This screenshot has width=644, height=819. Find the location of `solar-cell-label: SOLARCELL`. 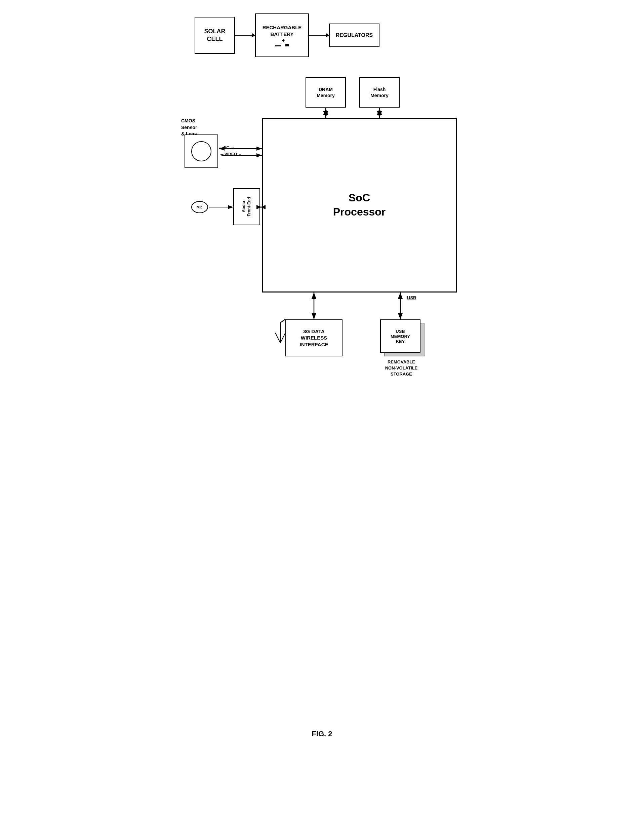

solar-cell-label: SOLARCELL is located at coordinates (215, 35).